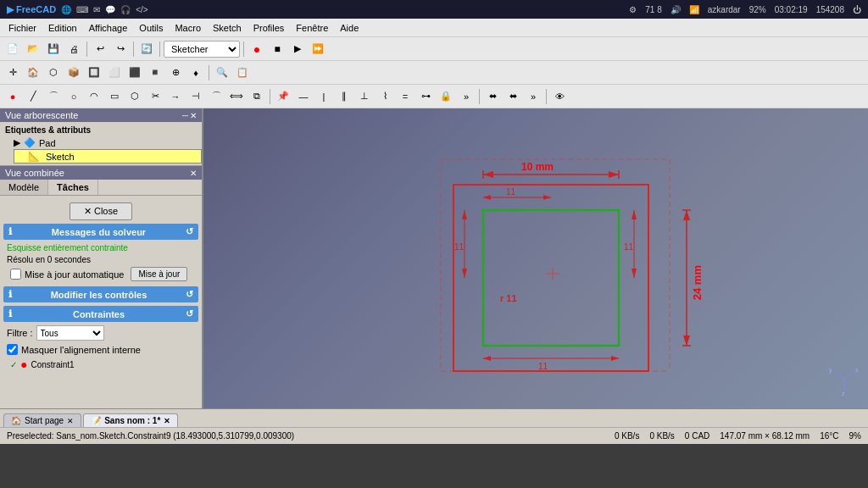 Image resolution: width=868 pixels, height=488 pixels. I want to click on sk-split: ⊣, so click(196, 97).